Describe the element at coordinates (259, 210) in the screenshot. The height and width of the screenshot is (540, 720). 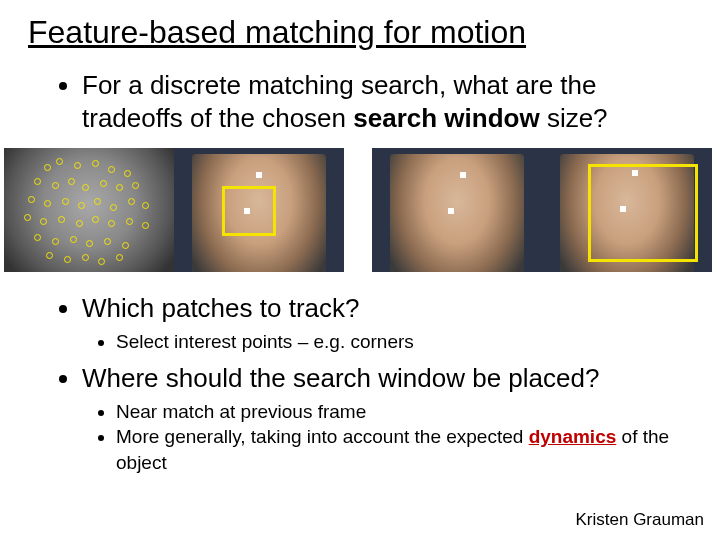
I see `pane-small-search-window` at that location.